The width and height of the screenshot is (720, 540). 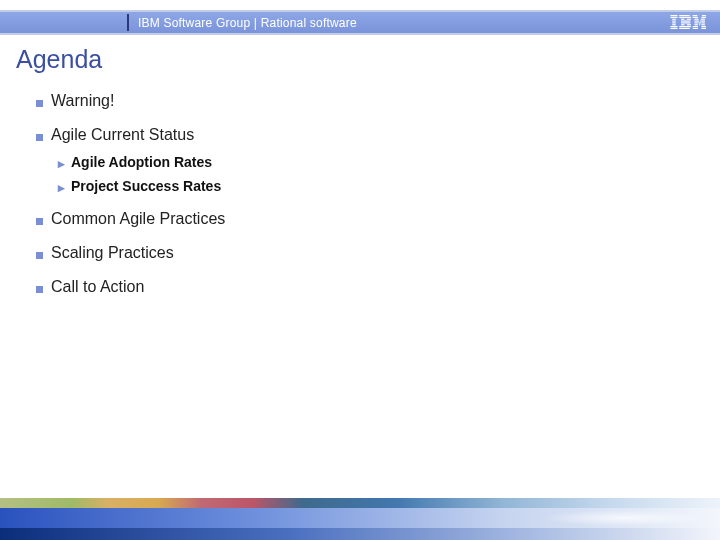 What do you see at coordinates (625, 518) in the screenshot?
I see `footer-highlight` at bounding box center [625, 518].